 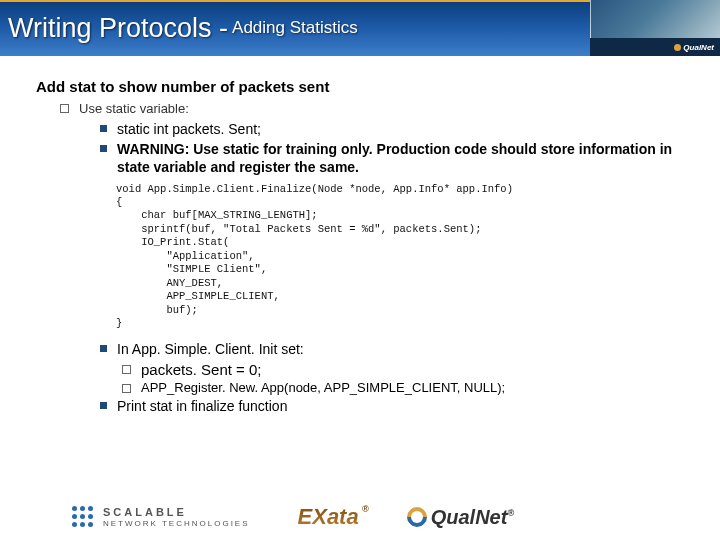 What do you see at coordinates (364, 86) in the screenshot?
I see `section-heading: Add stat to show number of packets sent` at bounding box center [364, 86].